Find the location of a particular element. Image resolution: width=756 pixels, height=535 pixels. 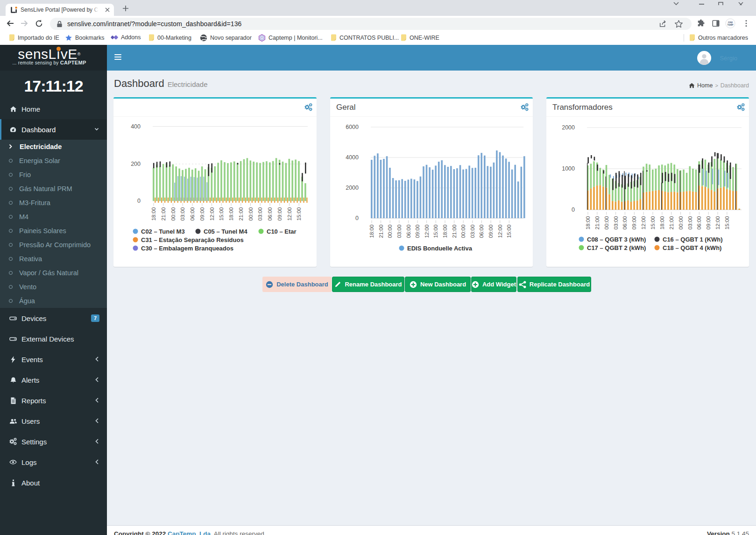

svg-text: 1000 is located at coordinates (568, 169).